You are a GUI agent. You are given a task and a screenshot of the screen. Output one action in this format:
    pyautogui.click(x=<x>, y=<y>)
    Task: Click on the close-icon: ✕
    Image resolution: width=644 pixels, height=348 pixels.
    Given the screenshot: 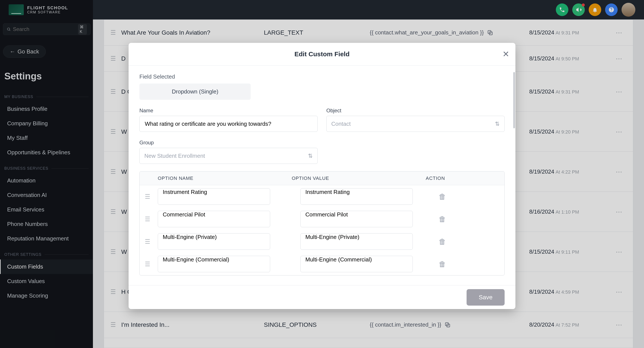 What is the action you would take?
    pyautogui.click(x=506, y=54)
    